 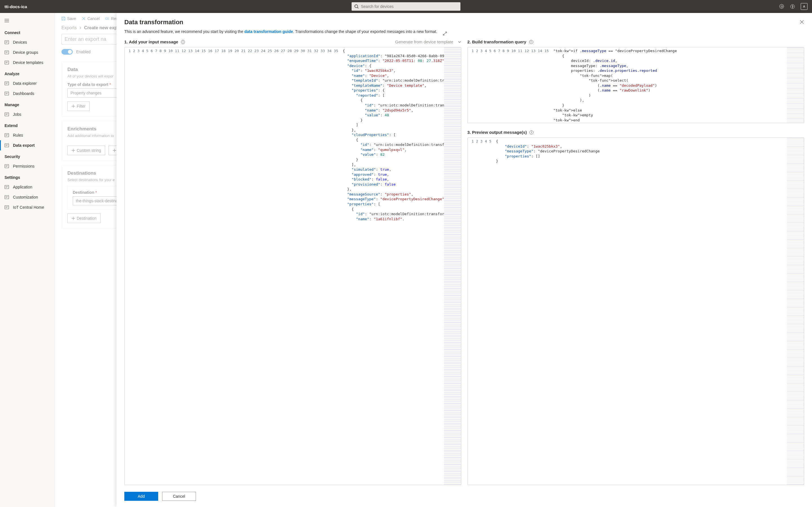 I want to click on customization-icon, so click(x=7, y=197).